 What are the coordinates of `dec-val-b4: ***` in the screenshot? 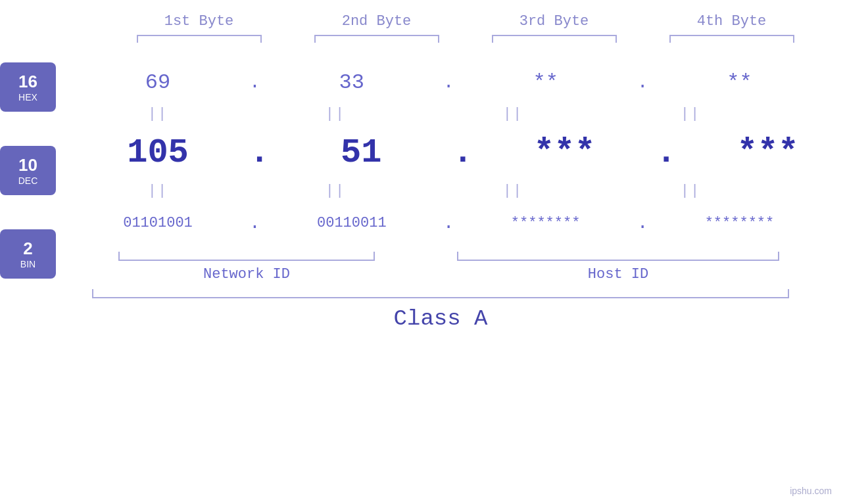 It's located at (768, 152).